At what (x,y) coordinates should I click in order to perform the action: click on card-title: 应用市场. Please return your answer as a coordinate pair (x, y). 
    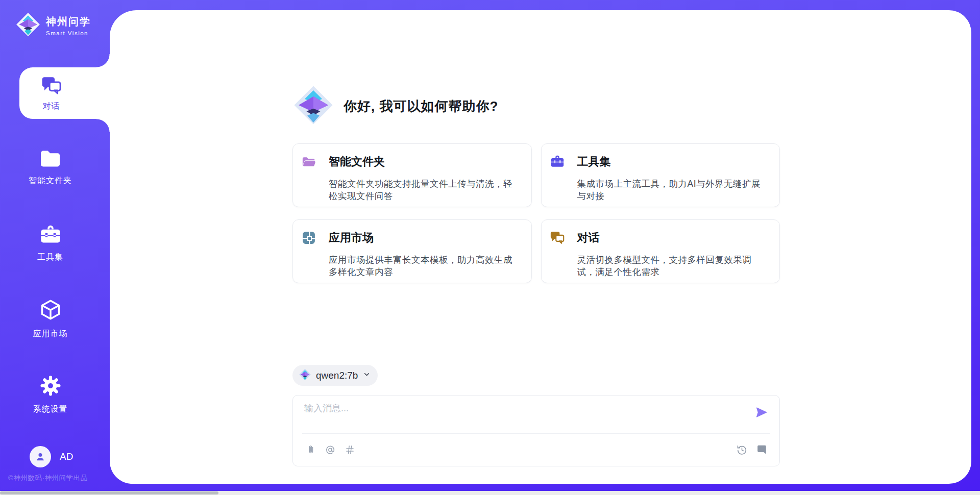
    Looking at the image, I should click on (424, 240).